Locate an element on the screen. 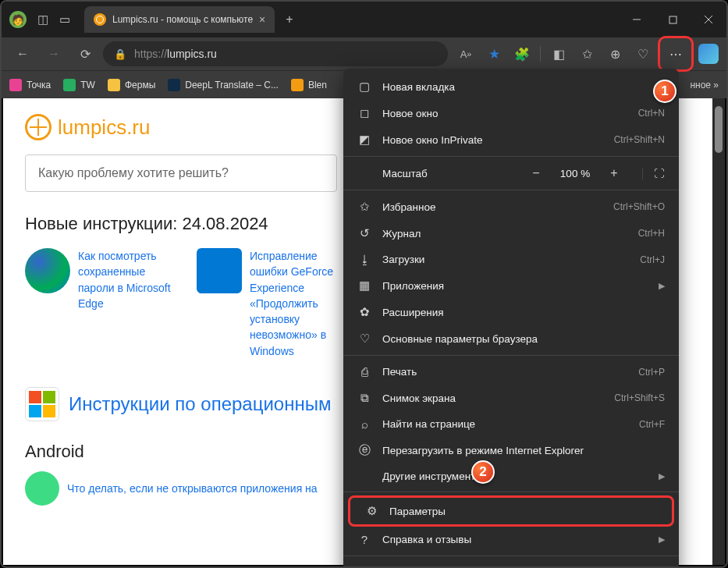 The image size is (728, 568). article-card: Как посмотреть сохраненные пароли в Micr… is located at coordinates (103, 304).